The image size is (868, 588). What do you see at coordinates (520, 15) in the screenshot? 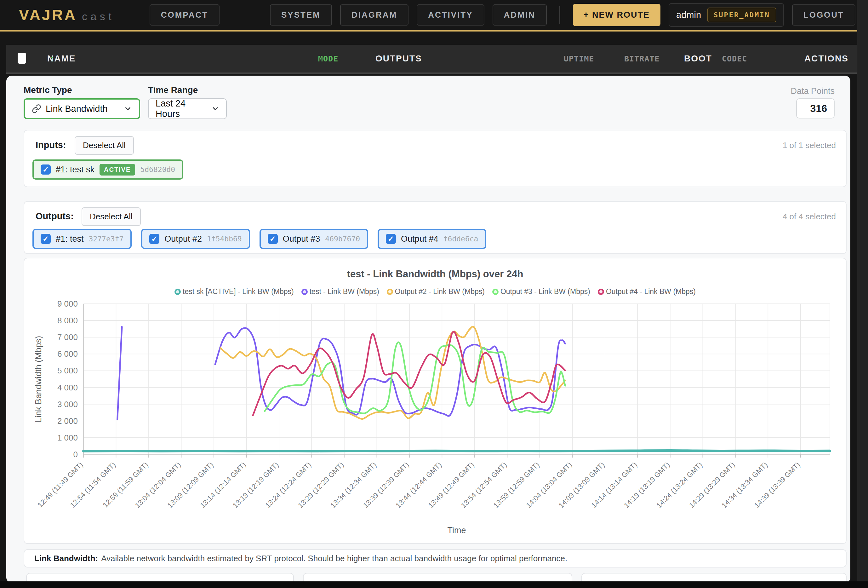
I see `nav-button-admin: ADMIN` at bounding box center [520, 15].